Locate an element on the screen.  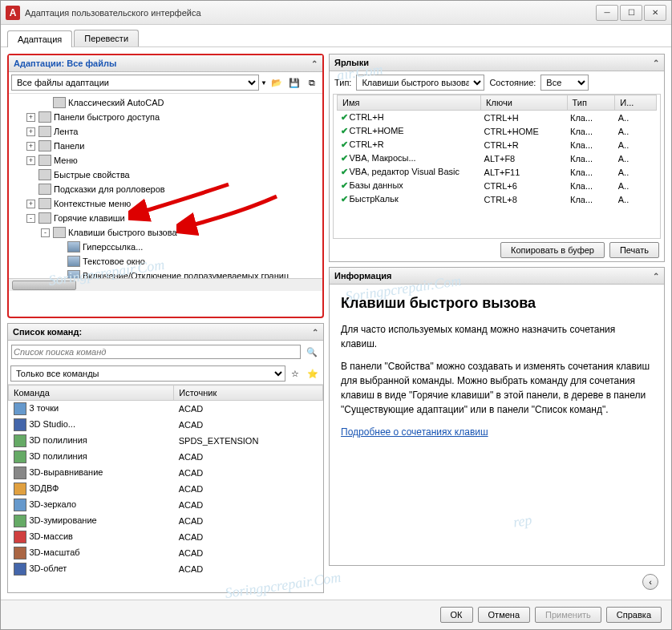
sc-keys: ALT+F8 is located at coordinates (524, 159).